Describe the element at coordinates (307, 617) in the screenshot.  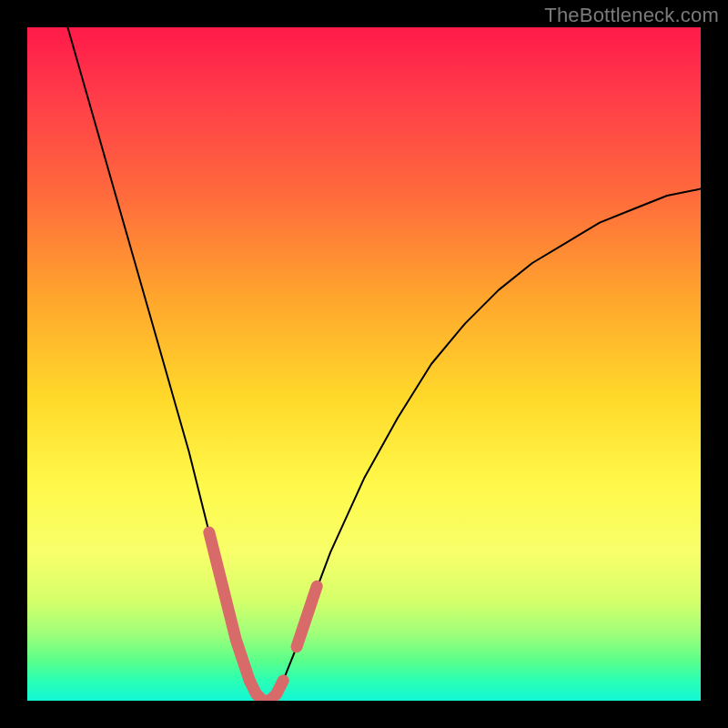
I see `highlight-right` at that location.